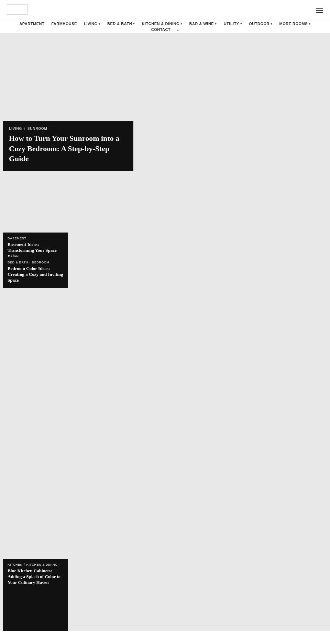  Describe the element at coordinates (261, 24) in the screenshot. I see `nav-item-outdoor: OUTDOOR ▾` at that location.